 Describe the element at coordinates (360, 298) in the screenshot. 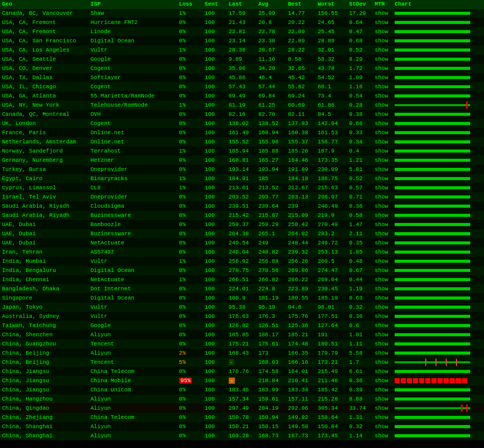

I see `stdev-cell: 0.63` at that location.